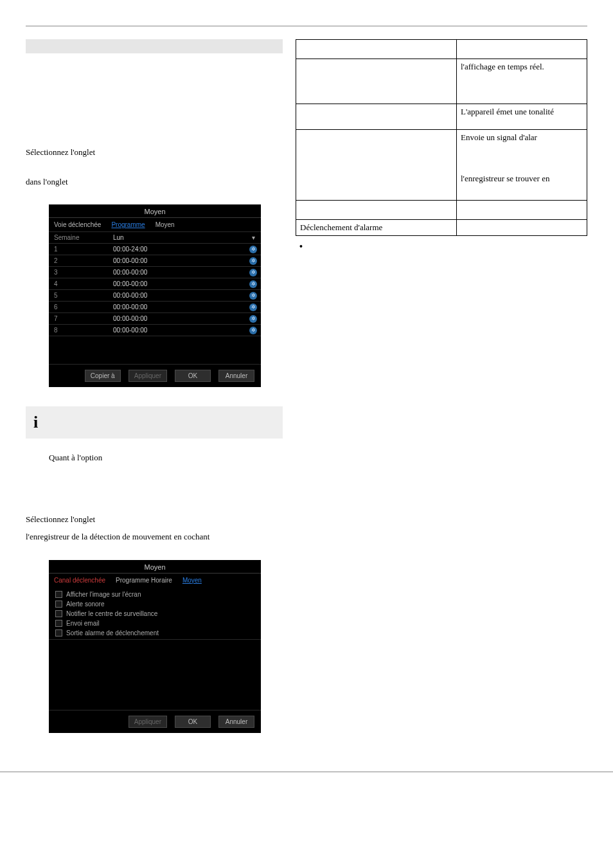 The height and width of the screenshot is (868, 613). I want to click on tab-method: Moyen, so click(165, 225).